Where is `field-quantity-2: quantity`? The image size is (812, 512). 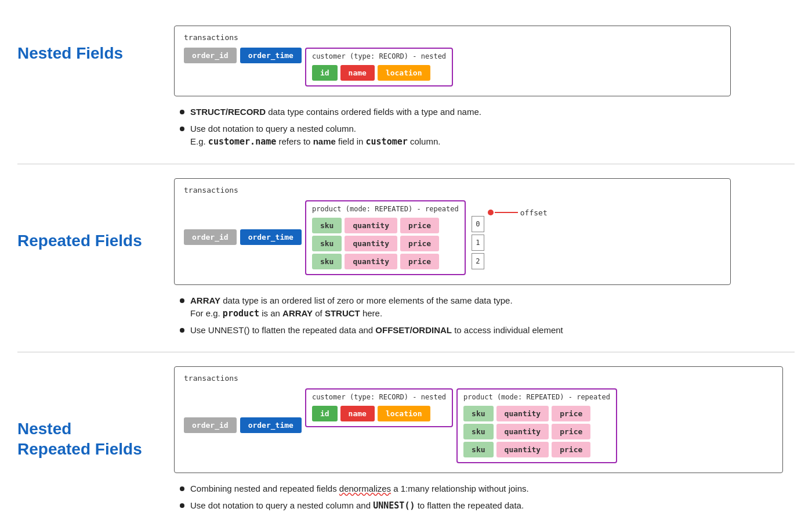
field-quantity-2: quantity is located at coordinates (371, 261).